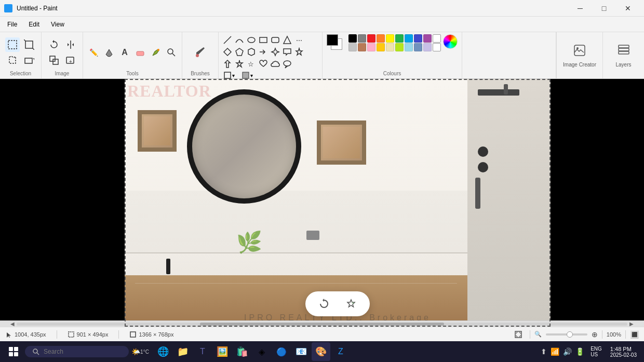 Image resolution: width=644 pixels, height=362 pixels. I want to click on flip-dropdown, so click(71, 45).